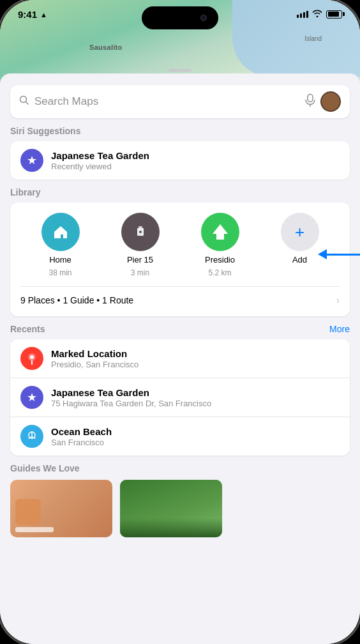  Describe the element at coordinates (27, 329) in the screenshot. I see `recents-label: Recents` at that location.